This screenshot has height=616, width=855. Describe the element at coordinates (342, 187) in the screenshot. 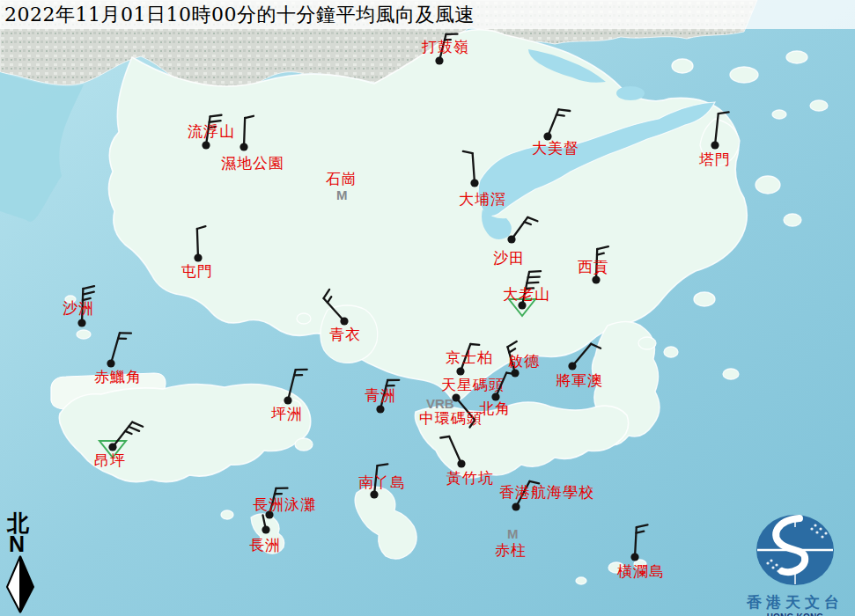

I see `station-shek-kong: M石崗` at that location.